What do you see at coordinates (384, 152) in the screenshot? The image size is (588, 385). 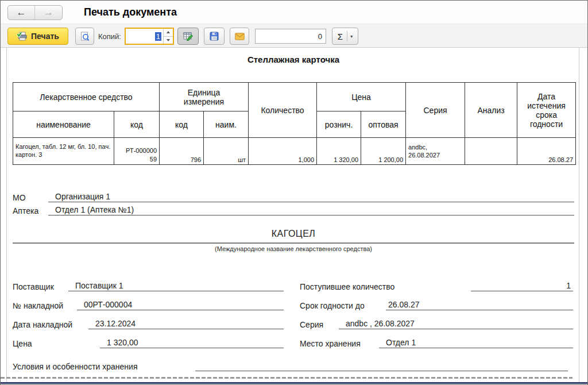 I see `cell-wholesale-price: 1 200,00` at bounding box center [384, 152].